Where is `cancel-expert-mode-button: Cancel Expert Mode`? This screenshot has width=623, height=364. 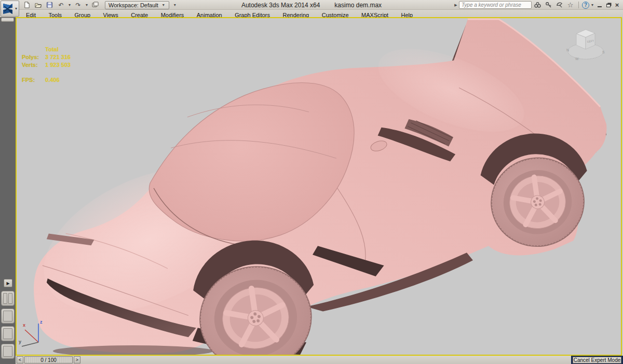 cancel-expert-mode-button: Cancel Expert Mode is located at coordinates (597, 360).